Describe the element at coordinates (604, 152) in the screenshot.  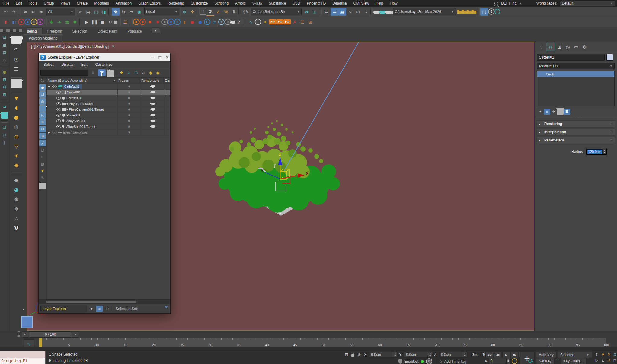
I see `radius-spinner` at that location.